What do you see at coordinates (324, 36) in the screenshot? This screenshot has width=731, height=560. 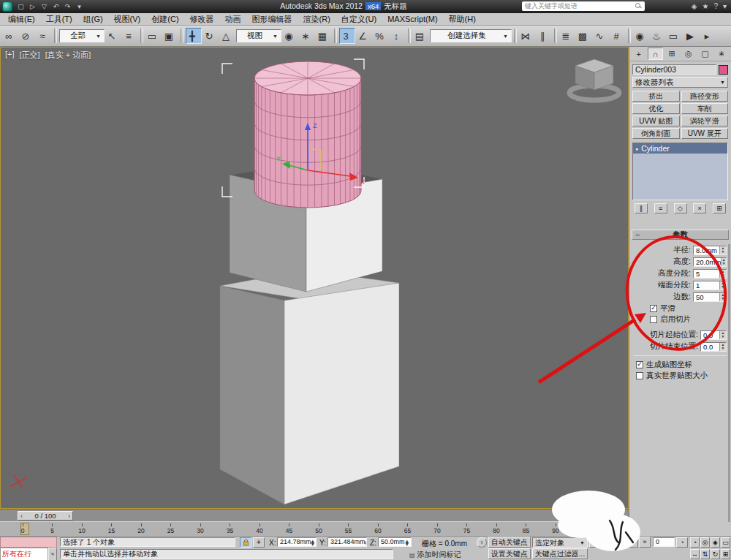 I see `keyboard-shortcut-override-icon: ▦` at bounding box center [324, 36].